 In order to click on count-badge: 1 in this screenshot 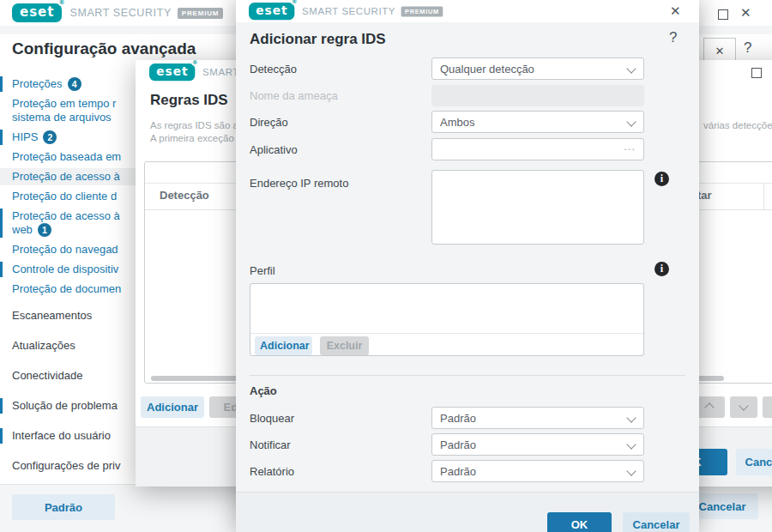, I will do `click(45, 230)`.